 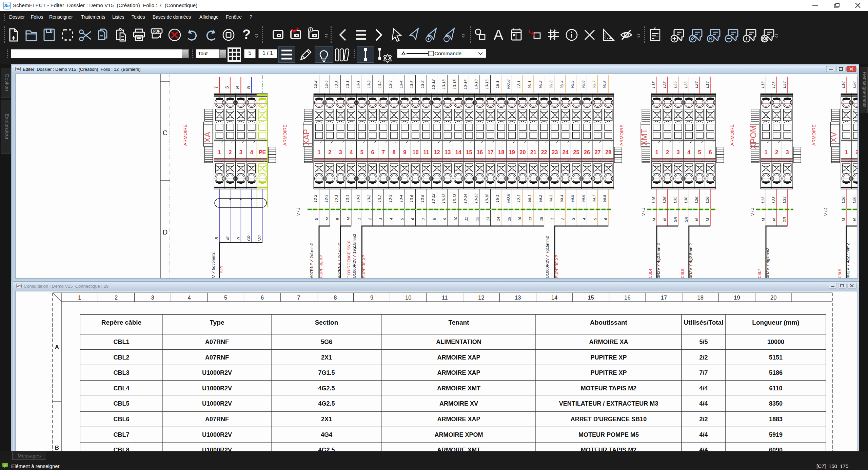 I want to click on svg-text: Repère câble, so click(x=121, y=323).